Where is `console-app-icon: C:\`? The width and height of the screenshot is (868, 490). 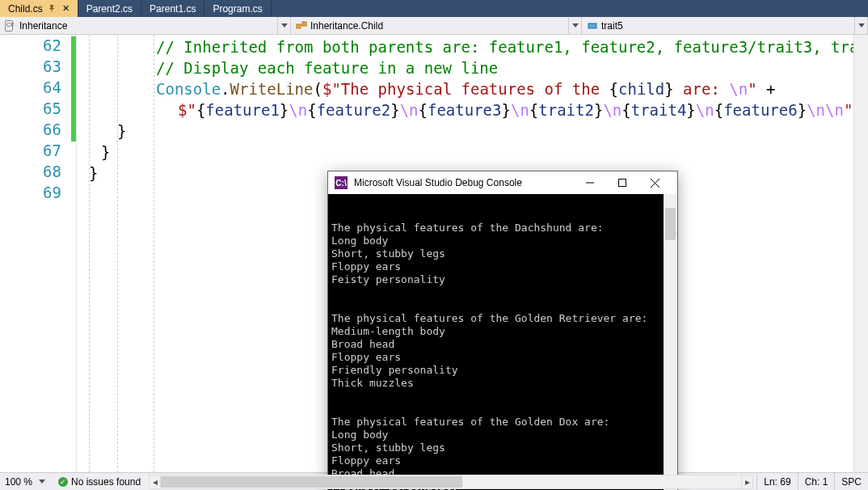
console-app-icon: C:\ is located at coordinates (341, 183).